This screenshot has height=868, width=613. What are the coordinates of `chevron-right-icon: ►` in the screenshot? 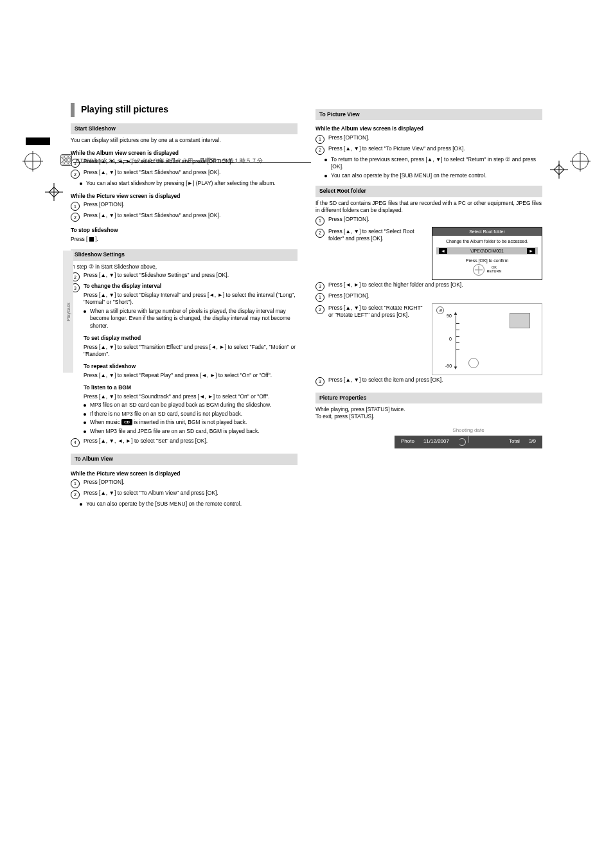 It's located at (531, 251).